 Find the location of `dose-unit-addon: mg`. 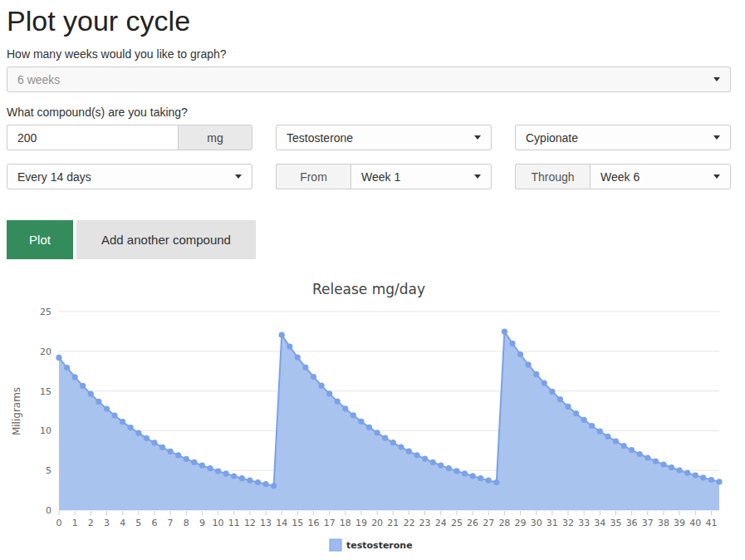

dose-unit-addon: mg is located at coordinates (215, 138).